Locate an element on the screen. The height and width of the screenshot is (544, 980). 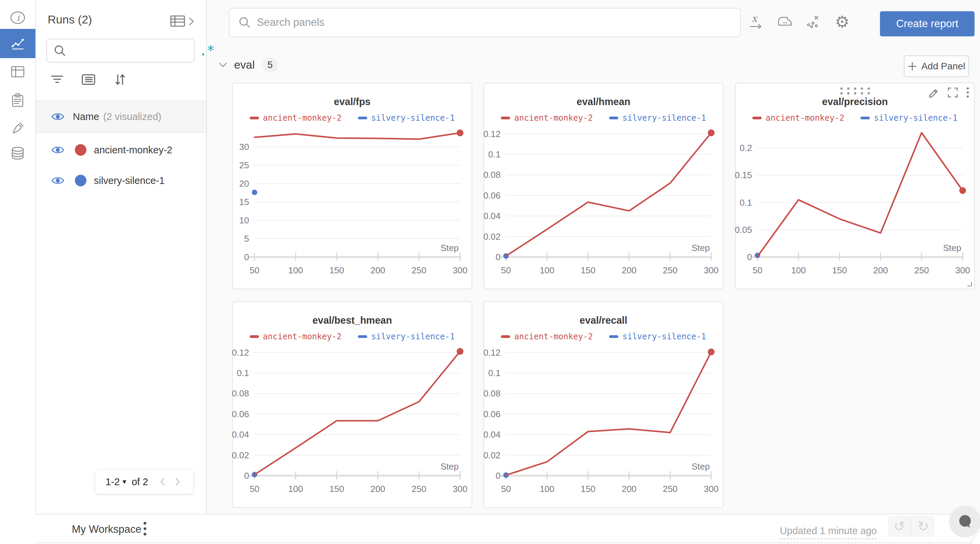
prev-page-chevron-icon is located at coordinates (163, 482).